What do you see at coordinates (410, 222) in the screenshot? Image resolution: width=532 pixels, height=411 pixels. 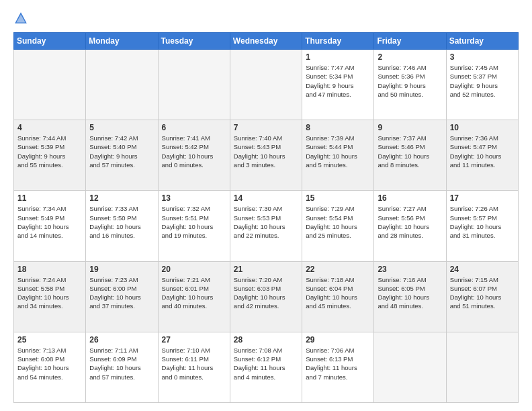 I see `day-info: Sunrise: 7:27 AMSunset: 5:56 PMDaylight:…` at bounding box center [410, 222].